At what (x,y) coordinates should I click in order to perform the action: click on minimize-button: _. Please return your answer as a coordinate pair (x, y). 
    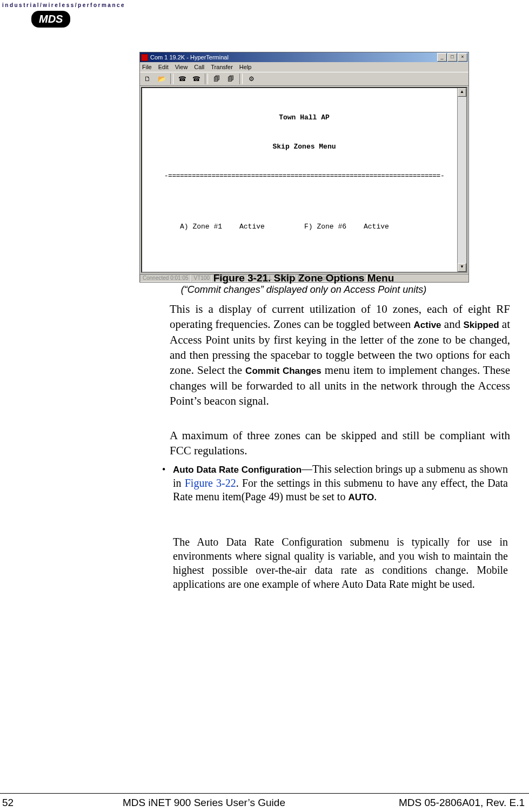
    Looking at the image, I should click on (442, 57).